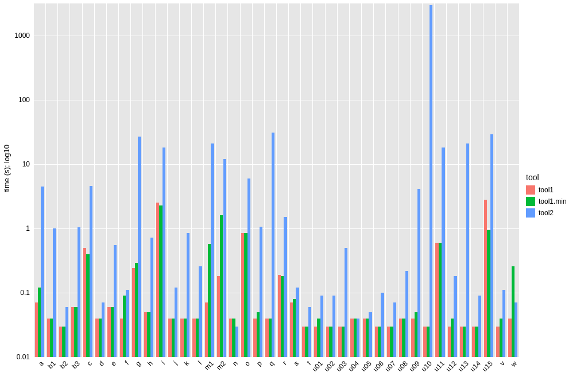 This screenshot has height=392, width=588. I want to click on x-tick-label: q, so click(273, 362).